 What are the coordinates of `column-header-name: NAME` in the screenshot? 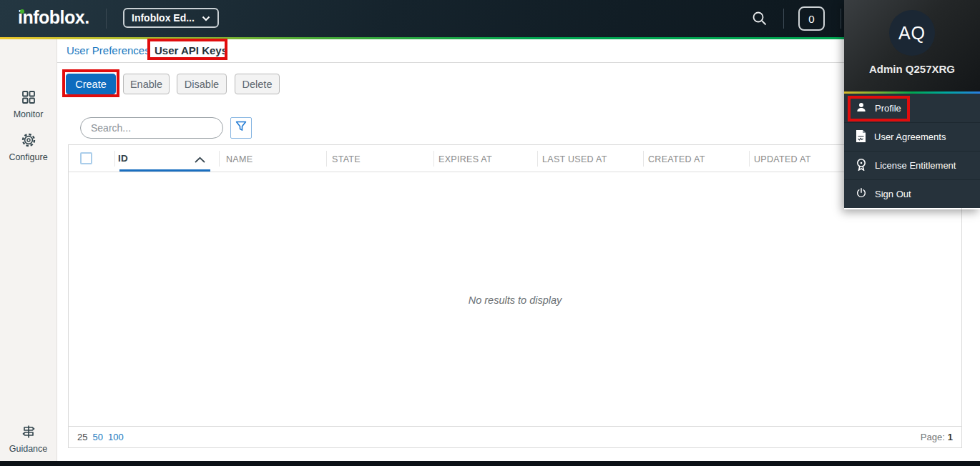 It's located at (239, 159).